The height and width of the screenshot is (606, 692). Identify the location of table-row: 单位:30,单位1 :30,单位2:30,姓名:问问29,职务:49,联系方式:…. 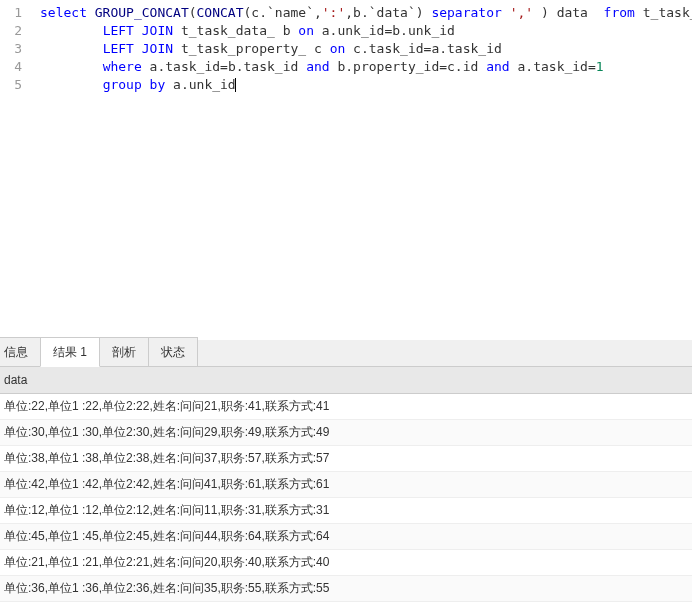
(346, 433).